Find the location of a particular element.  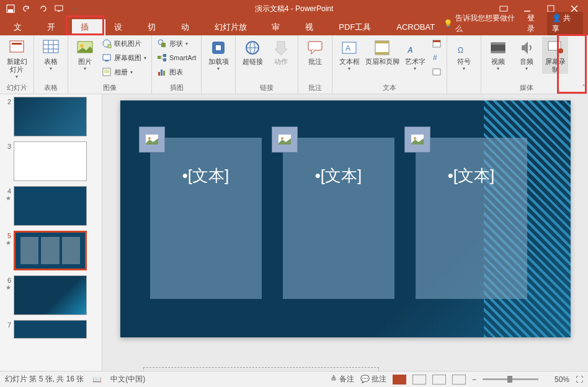

album-icon is located at coordinates (107, 72).